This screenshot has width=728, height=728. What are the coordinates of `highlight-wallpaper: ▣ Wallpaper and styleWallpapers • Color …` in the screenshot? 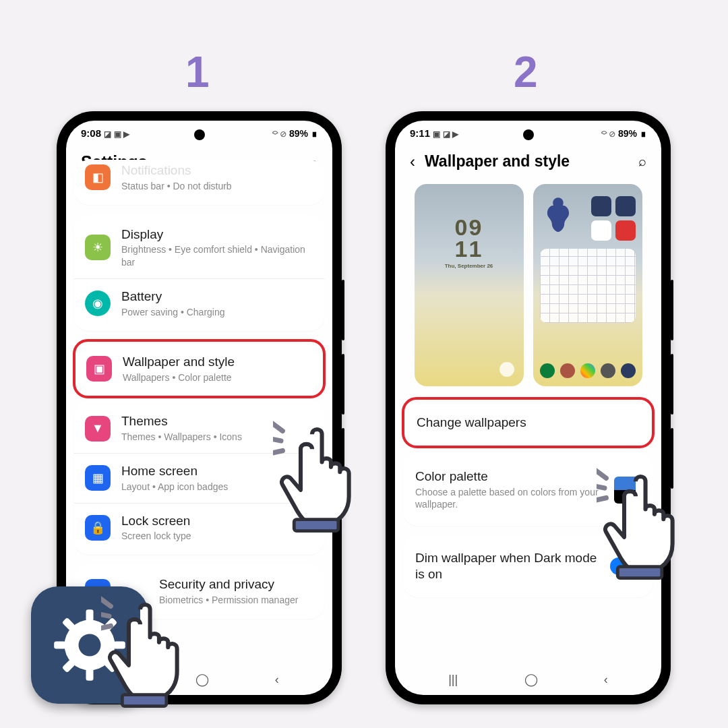 It's located at (200, 369).